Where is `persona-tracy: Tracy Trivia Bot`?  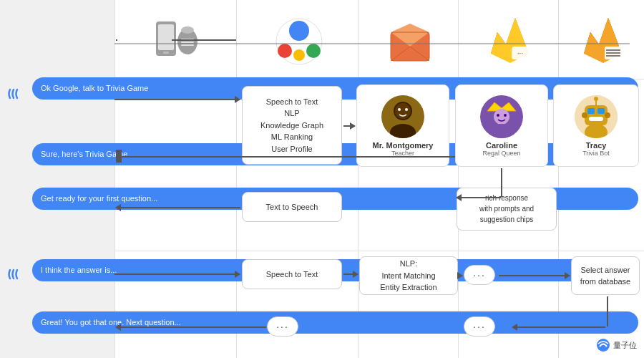
persona-tracy: Tracy Trivia Bot is located at coordinates (596, 126).